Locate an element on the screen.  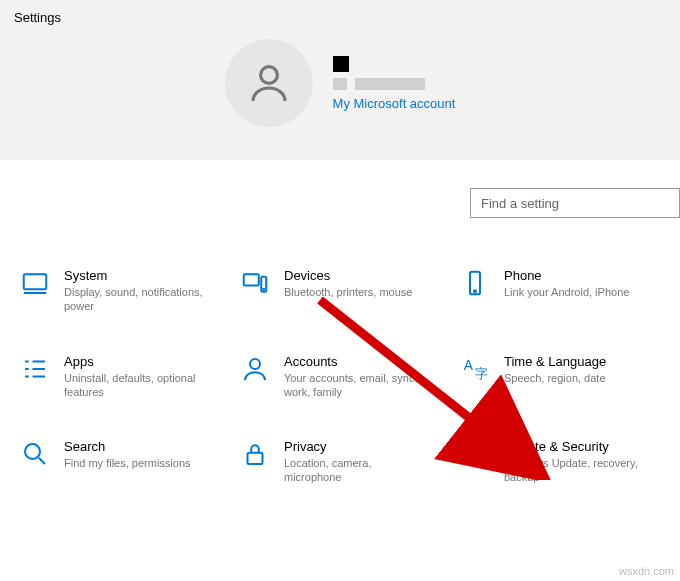
tile-title: Phone is located at coordinates (566, 276).